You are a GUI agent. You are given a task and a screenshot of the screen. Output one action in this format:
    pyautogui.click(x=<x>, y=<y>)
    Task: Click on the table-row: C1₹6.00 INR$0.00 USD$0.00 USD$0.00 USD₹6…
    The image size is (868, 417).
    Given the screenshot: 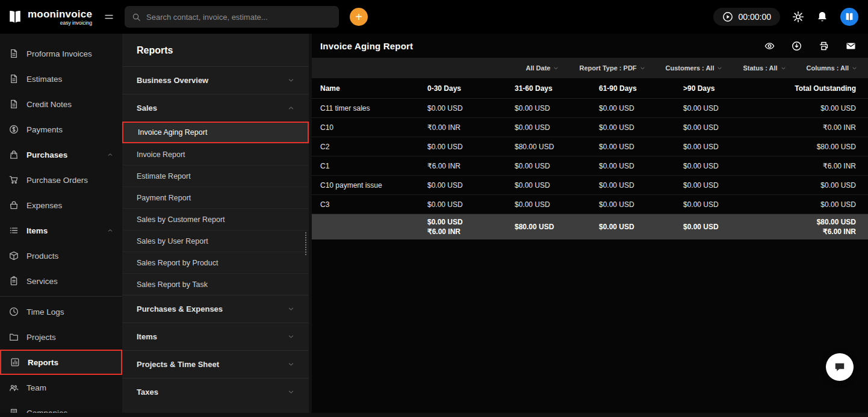 What is the action you would take?
    pyautogui.click(x=590, y=166)
    